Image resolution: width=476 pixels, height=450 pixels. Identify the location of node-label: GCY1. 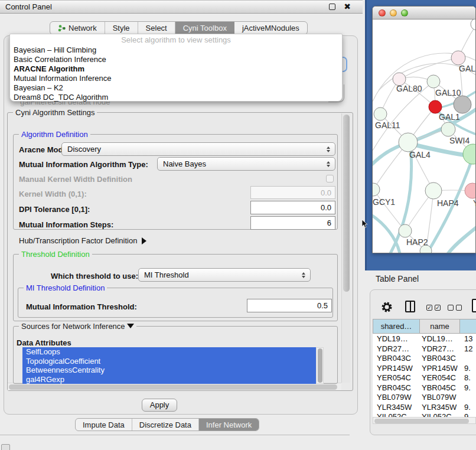
(384, 202).